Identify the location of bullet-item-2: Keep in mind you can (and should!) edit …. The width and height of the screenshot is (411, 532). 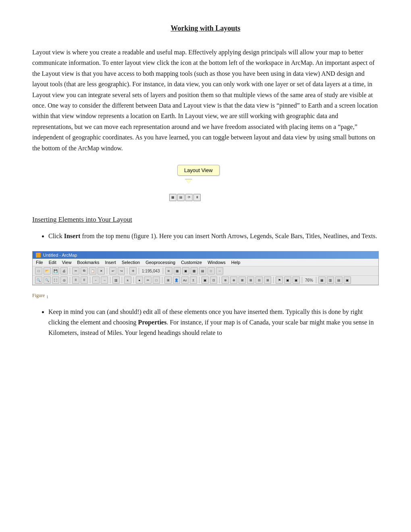
(214, 322).